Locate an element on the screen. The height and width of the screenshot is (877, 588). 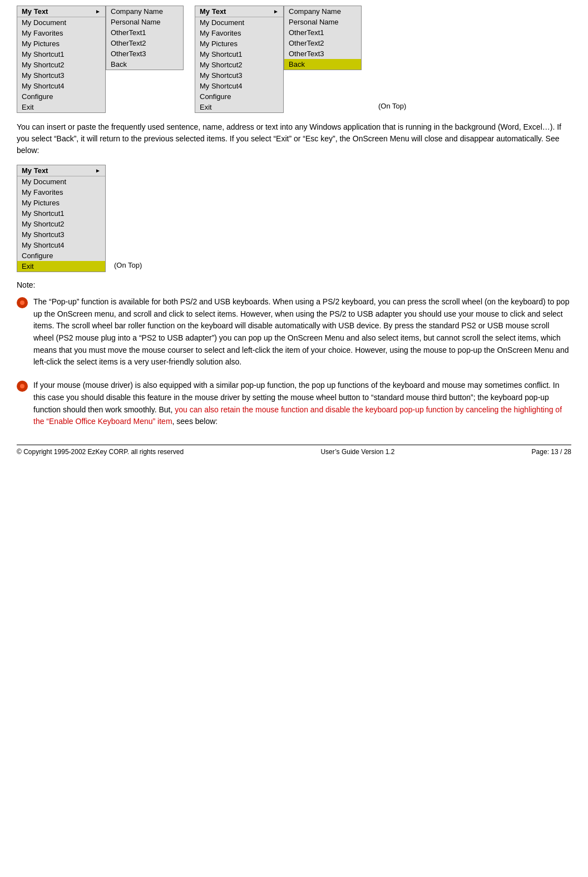
menu-box-2: My Text ► My Document My Favorites My Pi… is located at coordinates (239, 59).